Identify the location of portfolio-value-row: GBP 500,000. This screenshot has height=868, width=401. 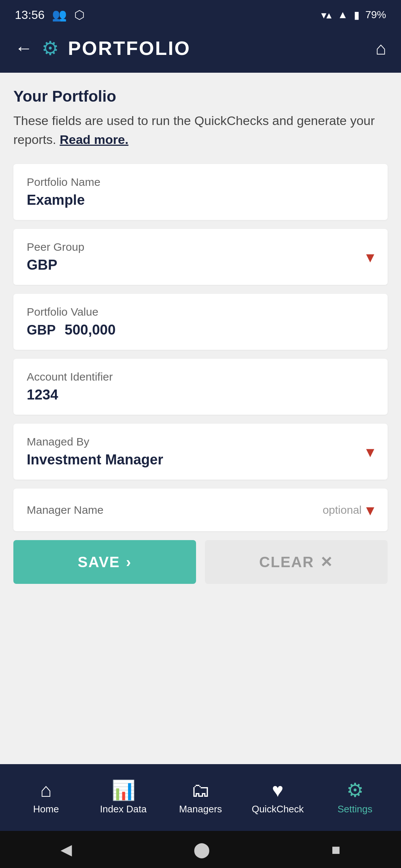
(200, 330).